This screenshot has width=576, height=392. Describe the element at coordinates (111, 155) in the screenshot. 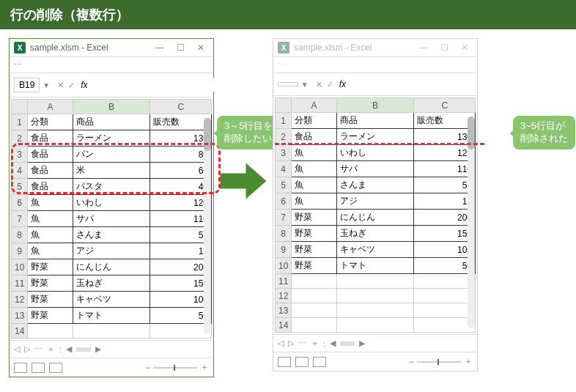

I see `cell: パン` at that location.